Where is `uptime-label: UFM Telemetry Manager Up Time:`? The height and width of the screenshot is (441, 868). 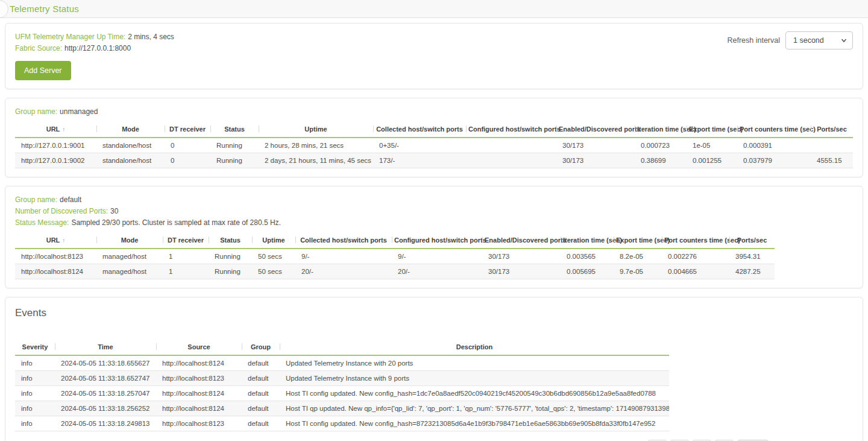
uptime-label: UFM Telemetry Manager Up Time: is located at coordinates (70, 37).